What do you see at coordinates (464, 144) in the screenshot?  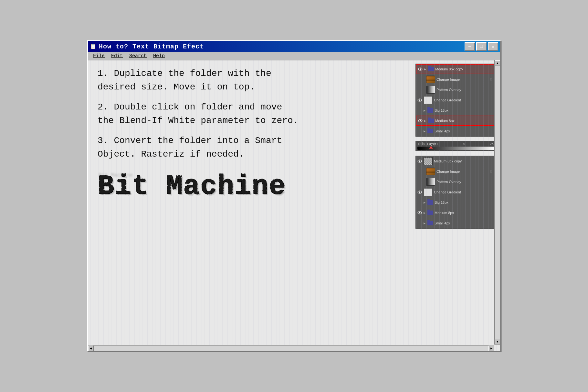 I see `blend-value-left: 0` at bounding box center [464, 144].